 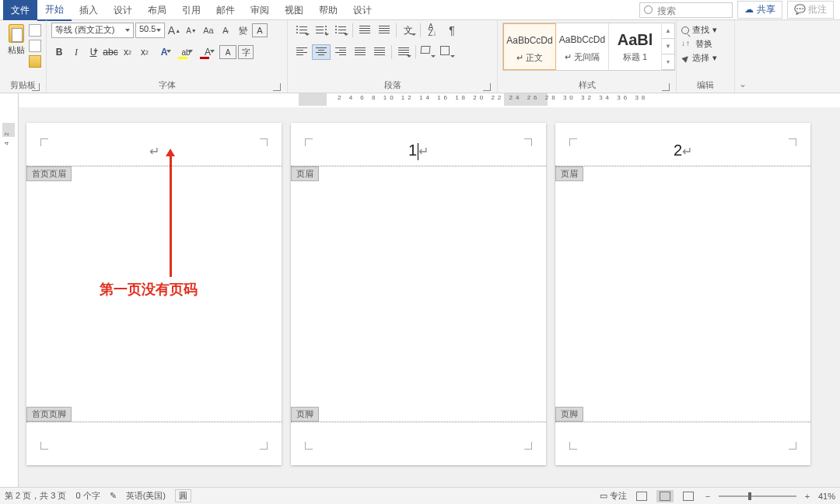 I want to click on superscript-button: x2, so click(x=145, y=52).